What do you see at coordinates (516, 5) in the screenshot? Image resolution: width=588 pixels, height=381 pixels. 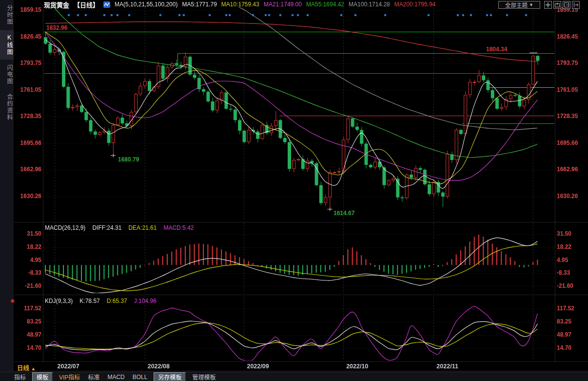 I see `theme-dropdown-label: 全部主题` at bounding box center [516, 5].